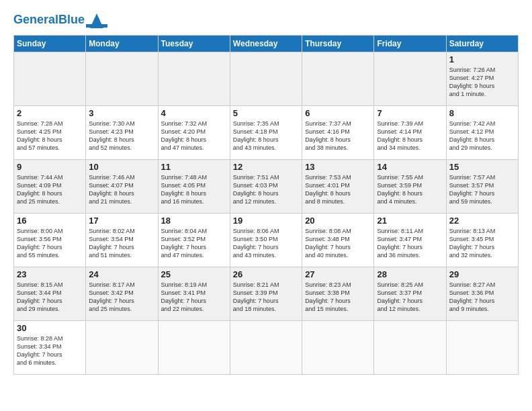  I want to click on calendar-cell: 7Sunrise: 7:39 AM Sunset: 4:14 PM Daylig…, so click(410, 133).